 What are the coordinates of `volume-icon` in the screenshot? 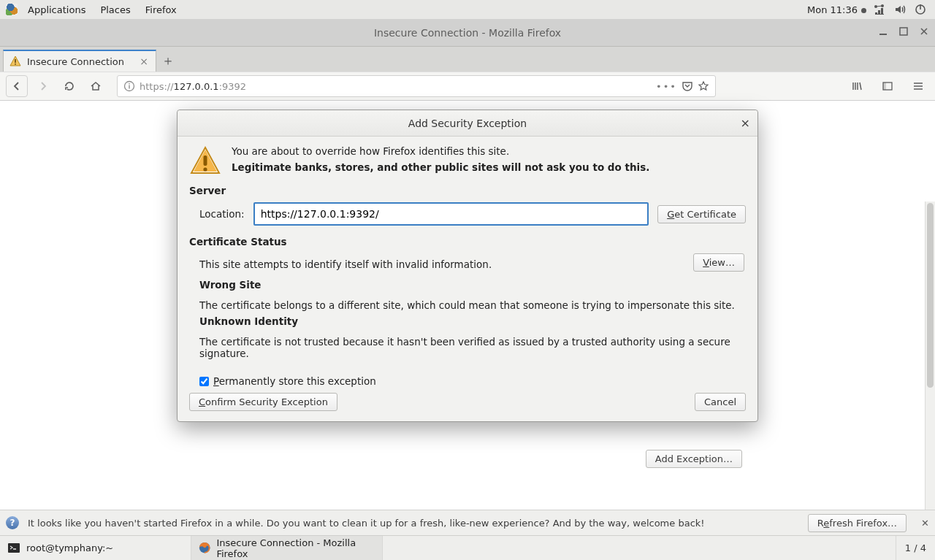 It's located at (900, 9).